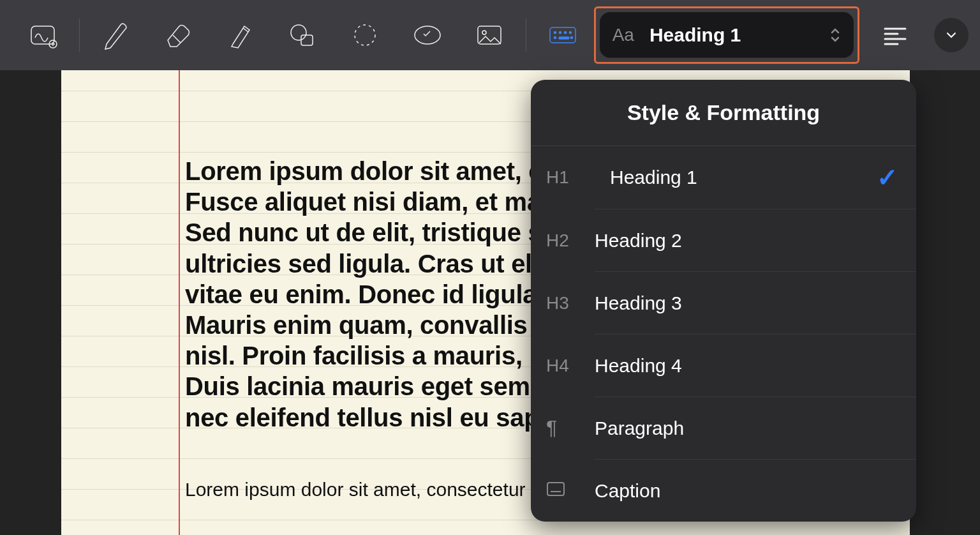  What do you see at coordinates (578, 177) in the screenshot?
I see `style-prefix: H1` at bounding box center [578, 177].